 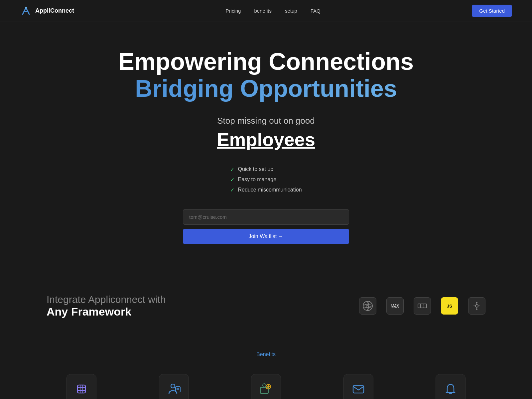 What do you see at coordinates (316, 11) in the screenshot?
I see `nav-link-faq: FAQ` at bounding box center [316, 11].